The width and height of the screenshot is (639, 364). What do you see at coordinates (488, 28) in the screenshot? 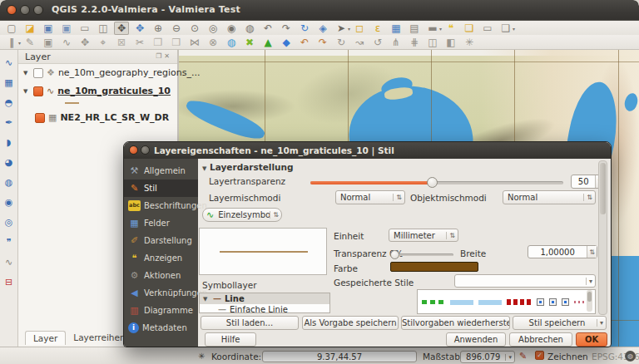
I see `show-bookmarks-icon: ▭` at bounding box center [488, 28].